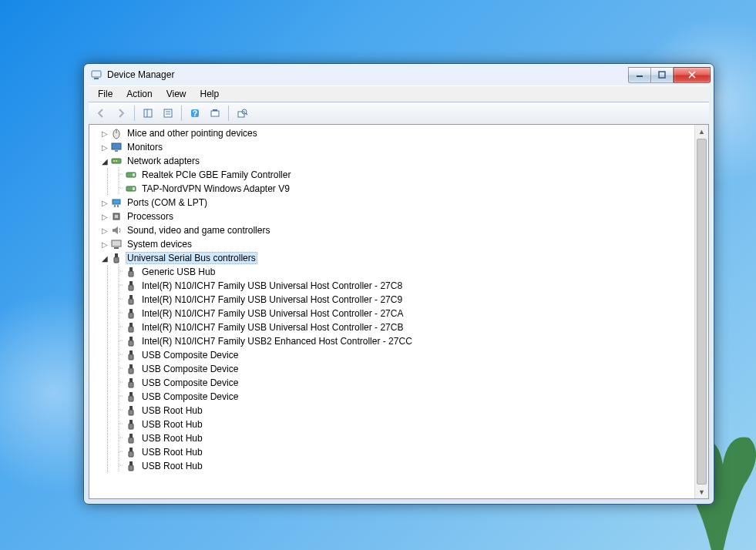 Image resolution: width=756 pixels, height=550 pixels. I want to click on tree-item: ▷Ports (COM & LPT), so click(392, 203).